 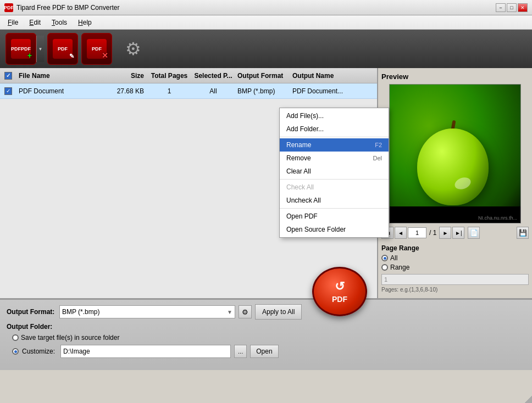 What do you see at coordinates (125, 91) in the screenshot?
I see `row-size: 27.68 KB` at bounding box center [125, 91].